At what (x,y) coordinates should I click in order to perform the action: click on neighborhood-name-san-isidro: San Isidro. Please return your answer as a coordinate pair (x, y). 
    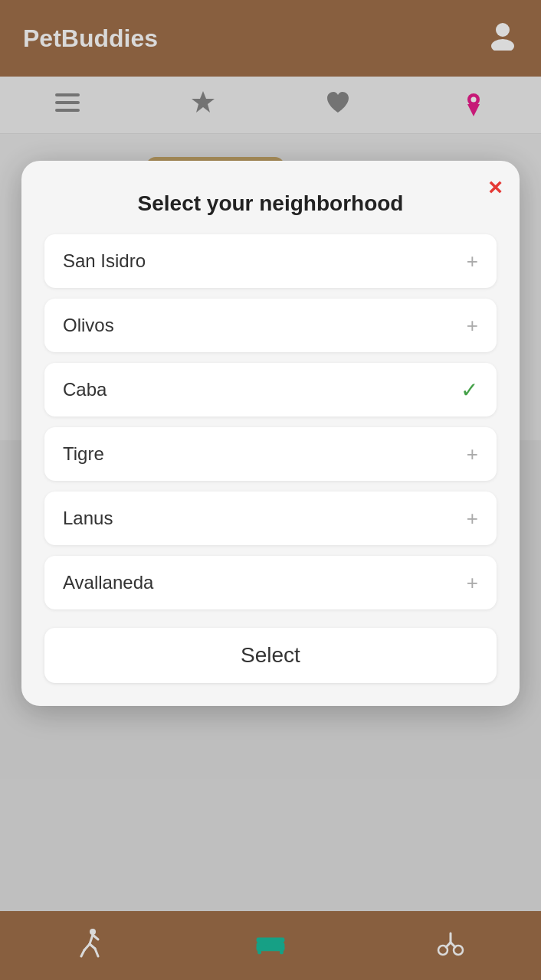
    Looking at the image, I should click on (104, 261).